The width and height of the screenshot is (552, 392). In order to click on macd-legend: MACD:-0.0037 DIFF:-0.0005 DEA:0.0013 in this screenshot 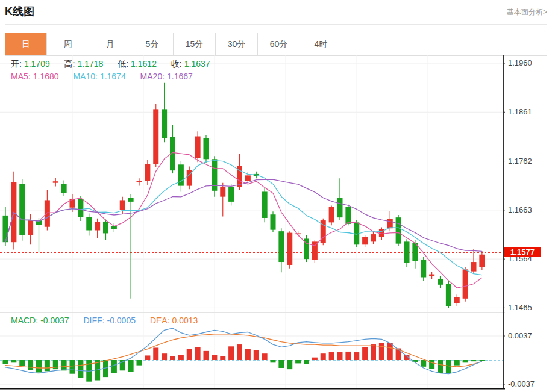, I will do `click(105, 320)`.